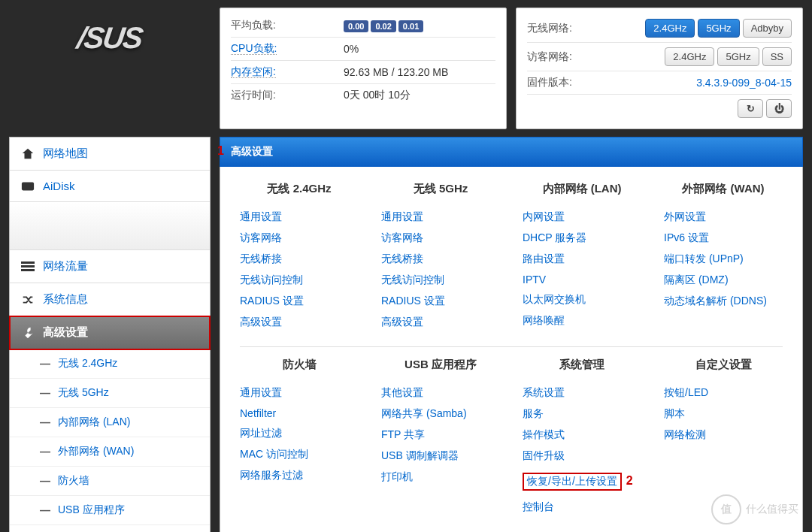 The image size is (812, 532). What do you see at coordinates (582, 217) in the screenshot?
I see `settings-link: 内网设置` at bounding box center [582, 217].